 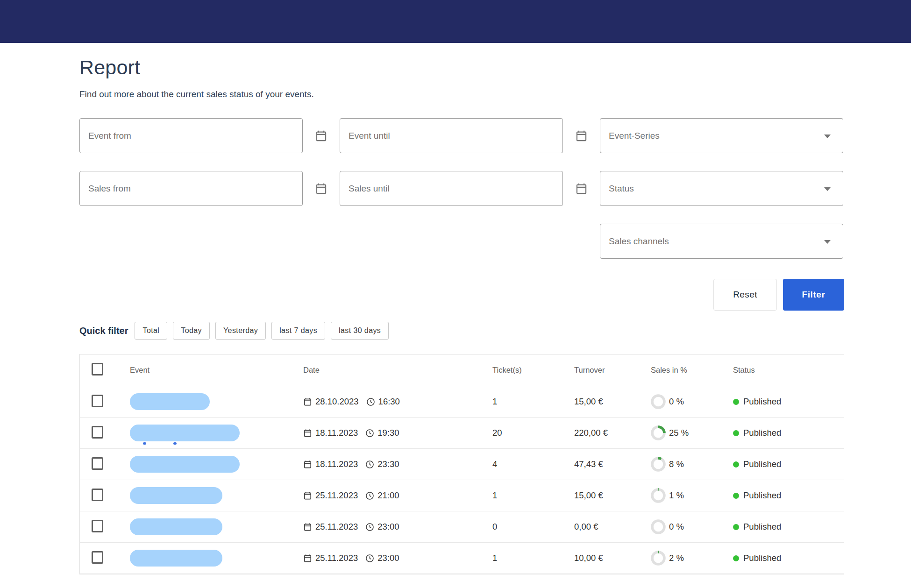 What do you see at coordinates (360, 331) in the screenshot?
I see `quick-filter-last-30-days: last 30 days` at bounding box center [360, 331].